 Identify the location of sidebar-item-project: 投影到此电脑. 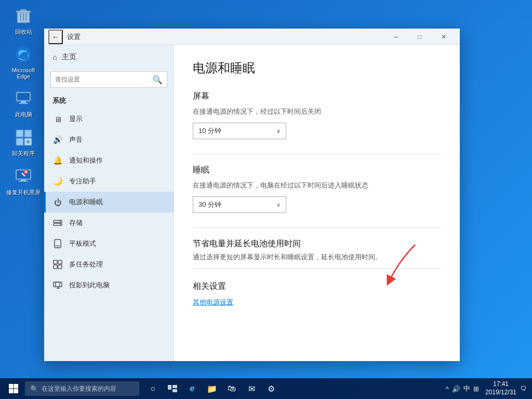
(109, 285).